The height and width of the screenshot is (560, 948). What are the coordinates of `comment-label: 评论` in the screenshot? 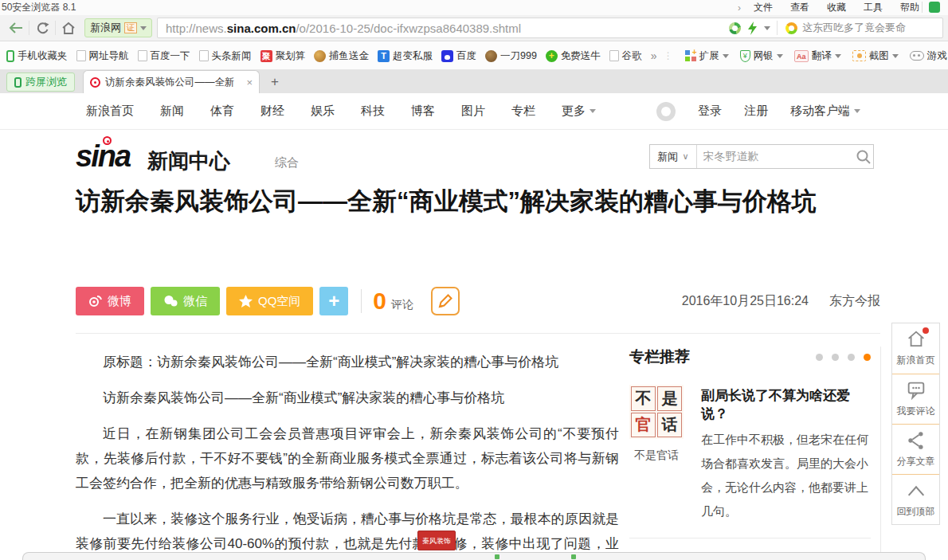 It's located at (402, 305).